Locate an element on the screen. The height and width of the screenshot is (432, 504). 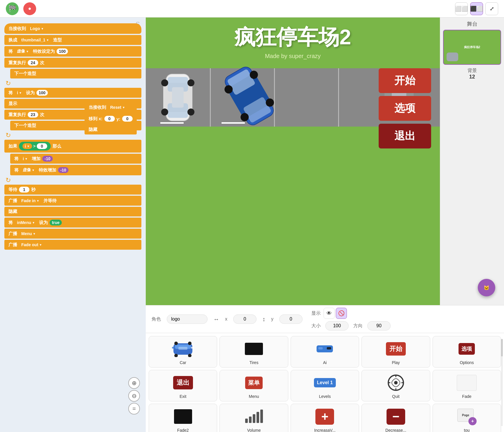
zoom-out-btn: ⊖ is located at coordinates (134, 396).